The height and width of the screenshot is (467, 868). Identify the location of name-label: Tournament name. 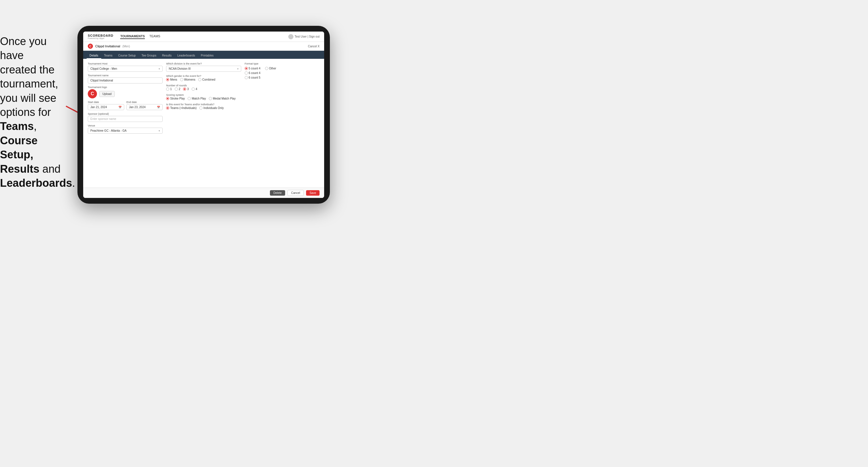
(125, 75).